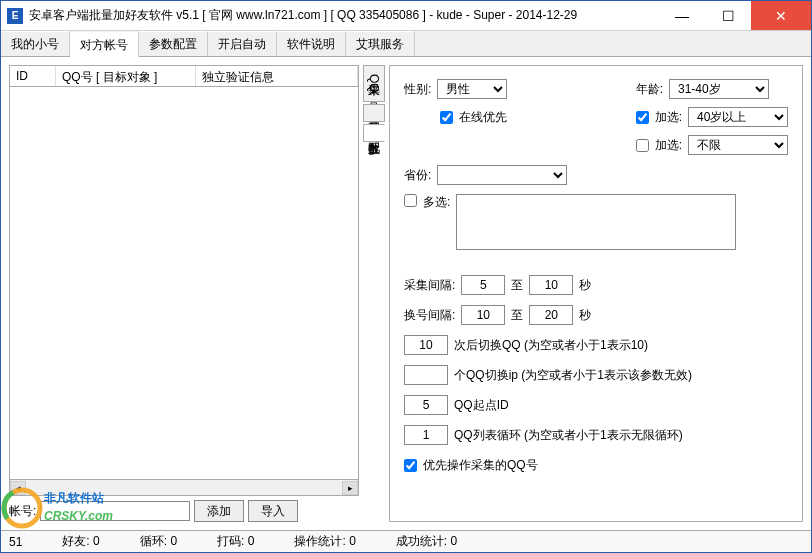 The image size is (812, 553). What do you see at coordinates (682, 16) in the screenshot?
I see `minimize-button: —` at bounding box center [682, 16].